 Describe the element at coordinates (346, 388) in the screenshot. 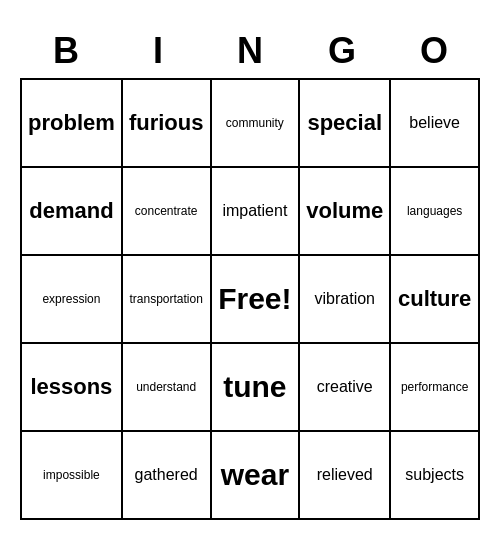

I see `bingo-cell: creative` at that location.